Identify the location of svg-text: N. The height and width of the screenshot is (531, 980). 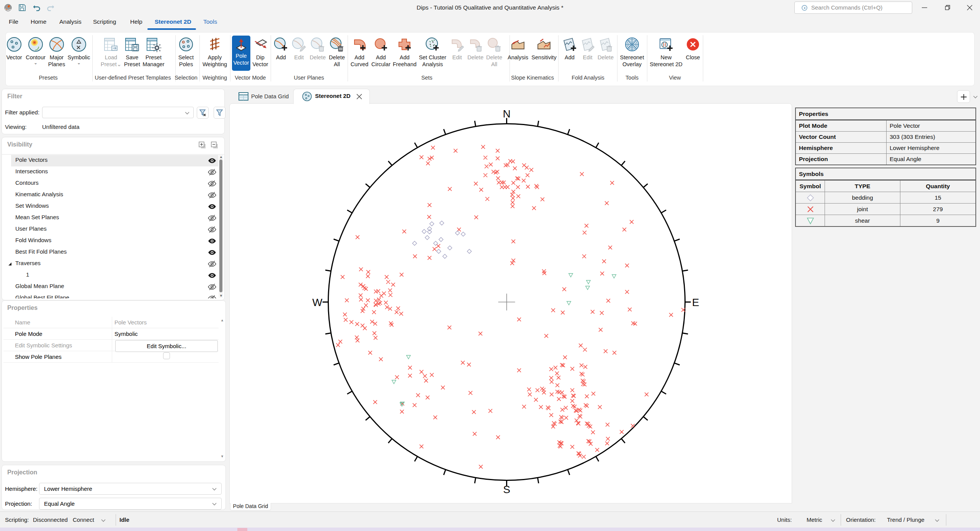
(506, 114).